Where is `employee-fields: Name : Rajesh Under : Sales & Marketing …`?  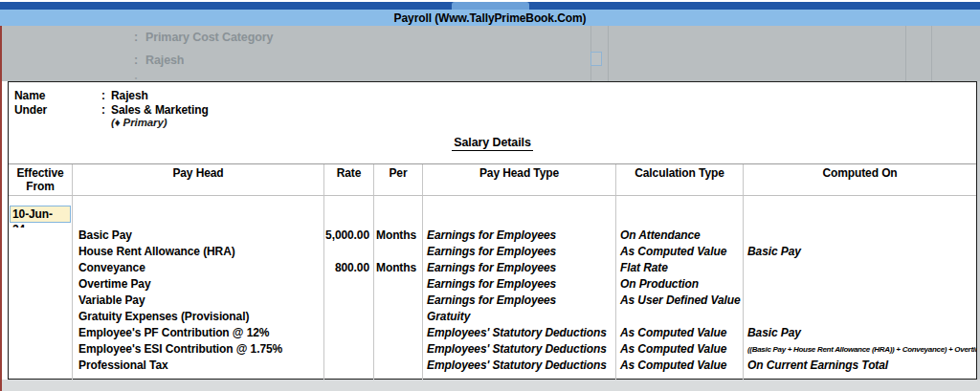 employee-fields: Name : Rajesh Under : Sales & Marketing … is located at coordinates (492, 107).